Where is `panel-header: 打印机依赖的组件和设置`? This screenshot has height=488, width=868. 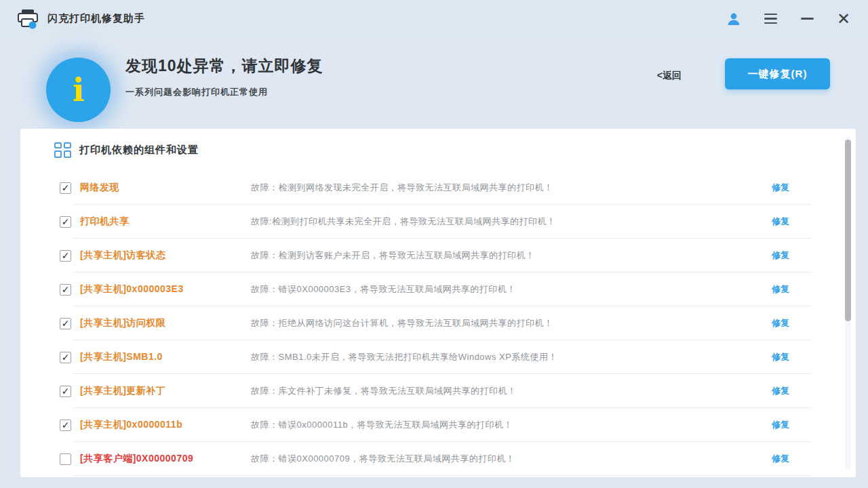
panel-header: 打印机依赖的组件和设置 is located at coordinates (438, 150).